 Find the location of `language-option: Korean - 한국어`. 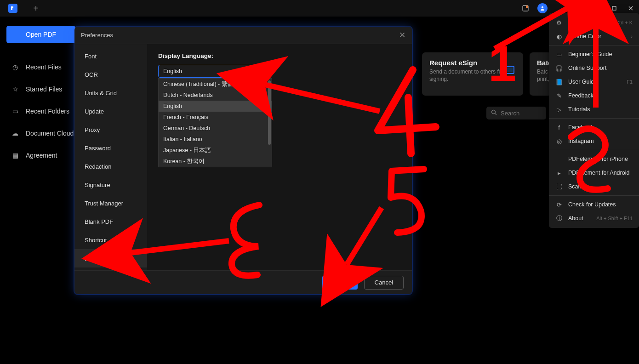

language-option: Korean - 한국어 is located at coordinates (215, 161).